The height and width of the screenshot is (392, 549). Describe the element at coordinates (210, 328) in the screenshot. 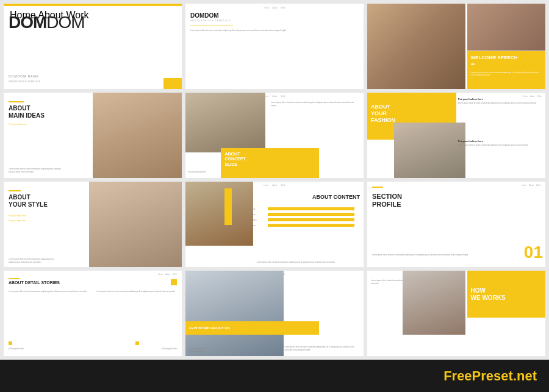

I see `slide11-title: FEW WORD ABOUT US` at that location.